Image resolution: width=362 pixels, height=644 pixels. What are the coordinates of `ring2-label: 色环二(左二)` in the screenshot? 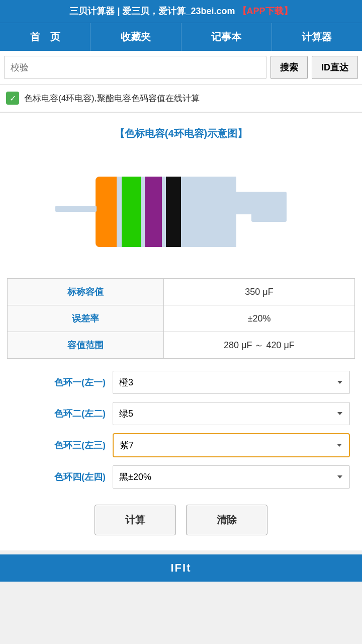 It's located at (62, 414).